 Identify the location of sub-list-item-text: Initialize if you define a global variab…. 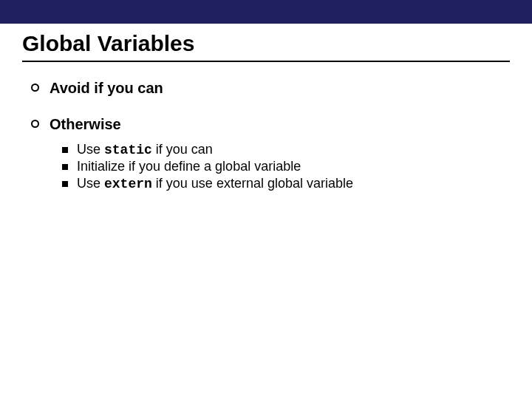
(189, 167).